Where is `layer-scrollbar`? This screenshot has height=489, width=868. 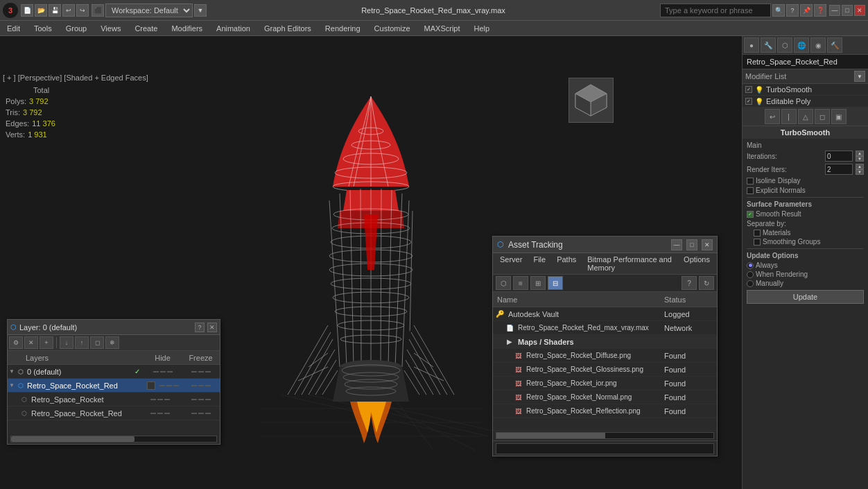
layer-scrollbar is located at coordinates (114, 439).